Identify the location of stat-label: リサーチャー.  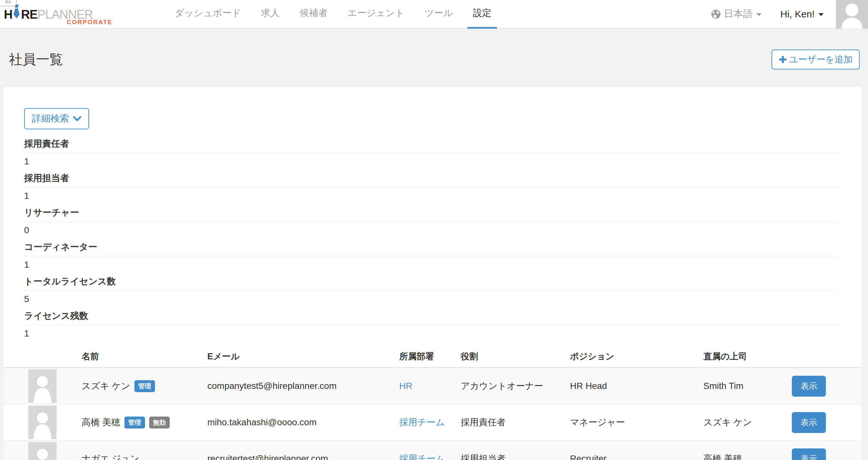
(431, 214).